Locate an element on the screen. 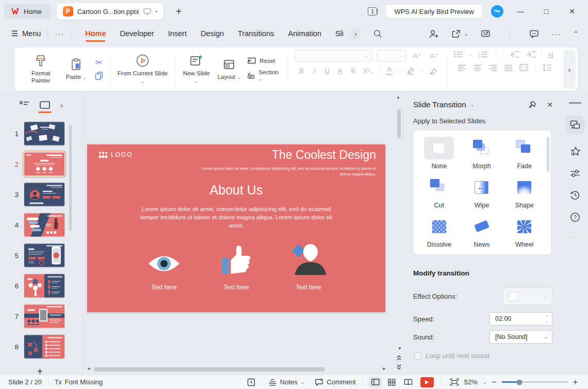  scroll-up-arrow: ▲ is located at coordinates (398, 97).